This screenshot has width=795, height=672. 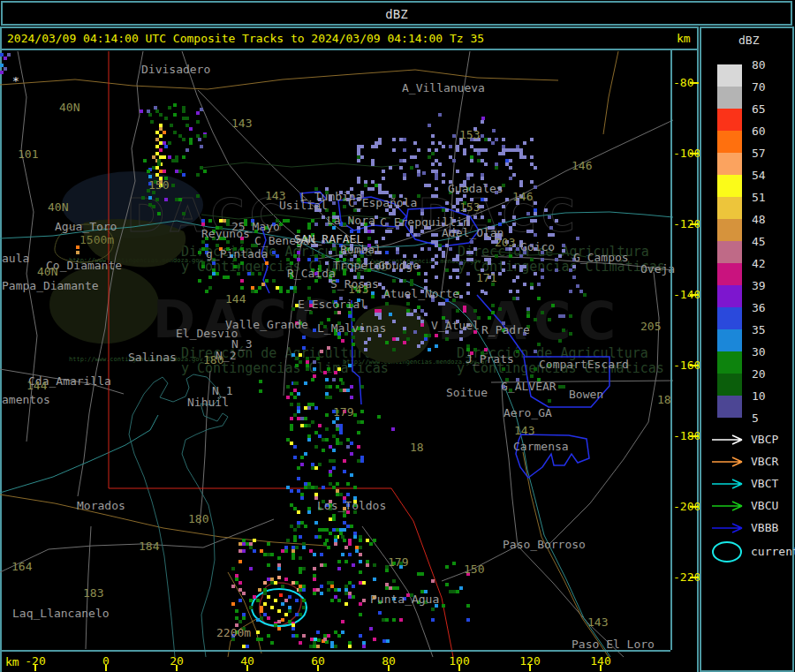 I want to click on vbcr-arrow-icon, so click(x=727, y=462).